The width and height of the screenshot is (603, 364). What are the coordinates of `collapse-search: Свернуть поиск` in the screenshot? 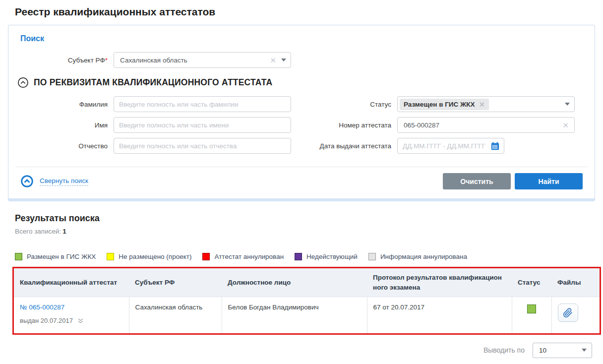 It's located at (55, 182).